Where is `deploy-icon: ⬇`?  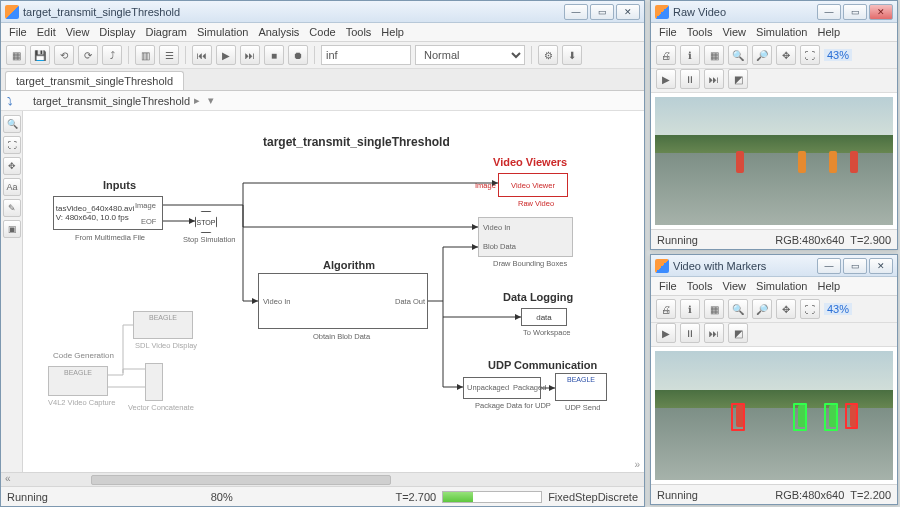 deploy-icon: ⬇ is located at coordinates (572, 55).